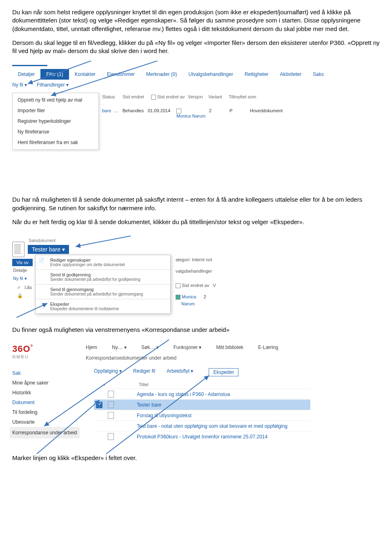  I want to click on nav-item: Mine åpne saker, so click(46, 383).